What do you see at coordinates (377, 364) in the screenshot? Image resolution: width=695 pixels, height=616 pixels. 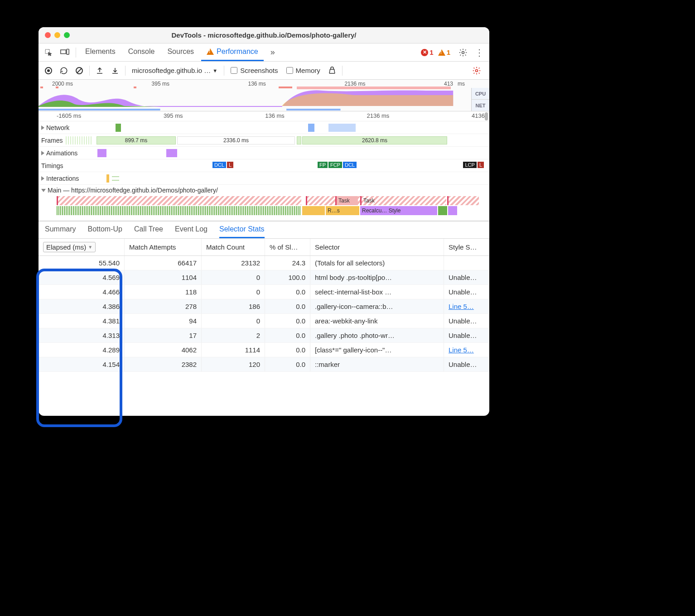 I see `cell: ::marker` at bounding box center [377, 364].